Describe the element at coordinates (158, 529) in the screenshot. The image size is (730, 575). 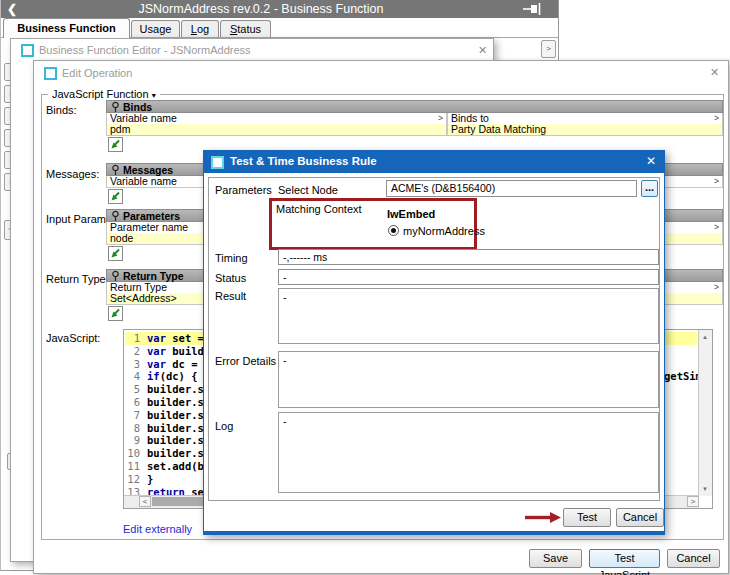
I see `edit-externally-link: Edit externally` at that location.